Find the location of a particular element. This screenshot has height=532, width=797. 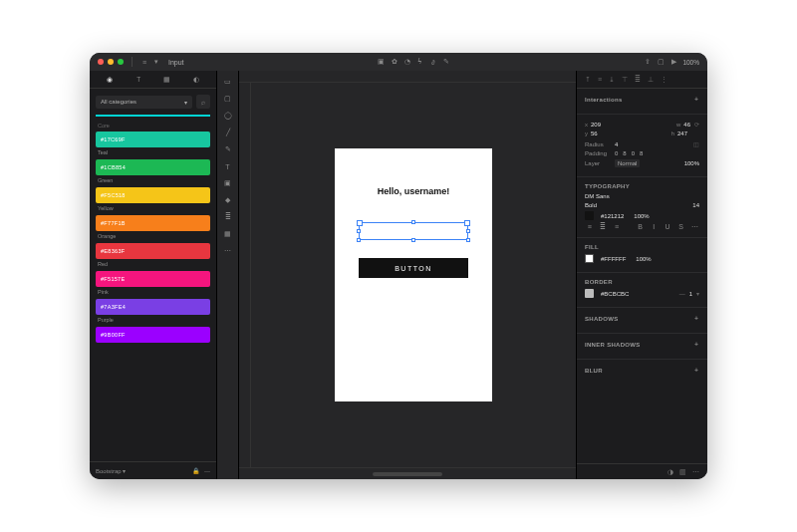

color-swatch: #F5C518Yellow is located at coordinates (153, 199).